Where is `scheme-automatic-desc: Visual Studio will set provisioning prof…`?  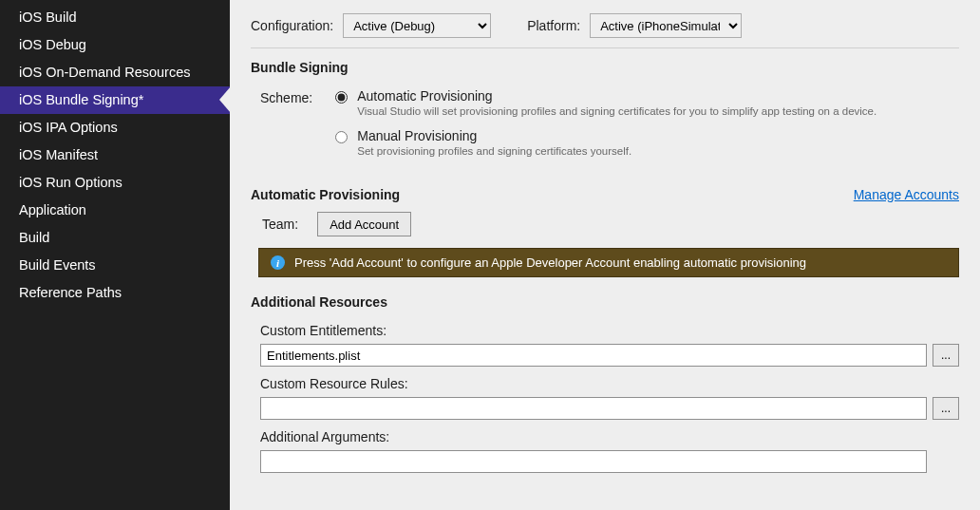 scheme-automatic-desc: Visual Studio will set provisioning prof… is located at coordinates (617, 111).